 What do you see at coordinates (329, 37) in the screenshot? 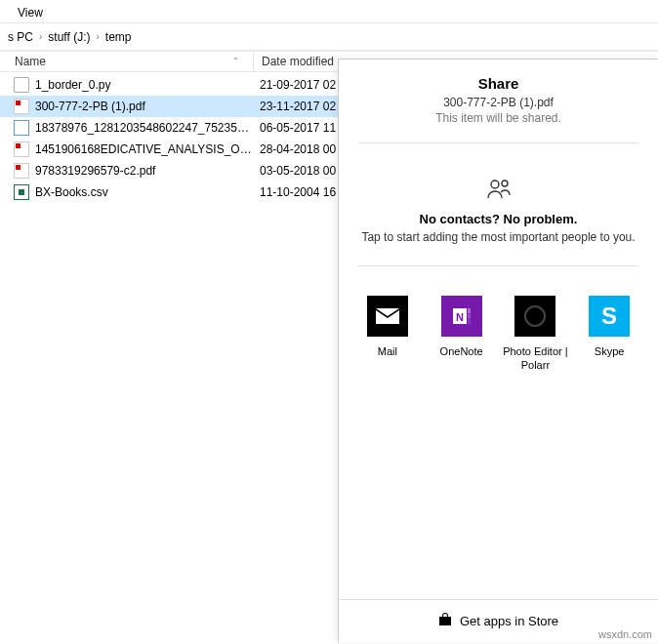
I see `breadcrumb: s PC › stuff (J:) › temp` at bounding box center [329, 37].